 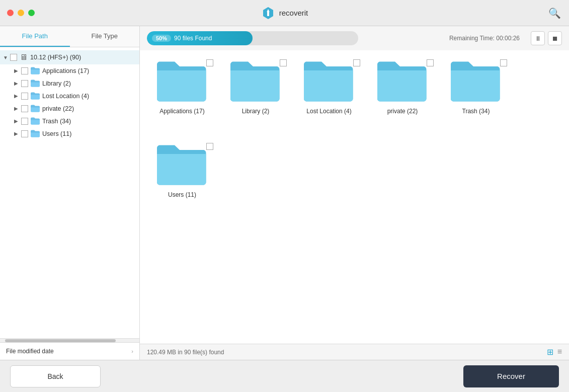 What do you see at coordinates (554, 13) in the screenshot?
I see `search-icon: 🔍` at bounding box center [554, 13].